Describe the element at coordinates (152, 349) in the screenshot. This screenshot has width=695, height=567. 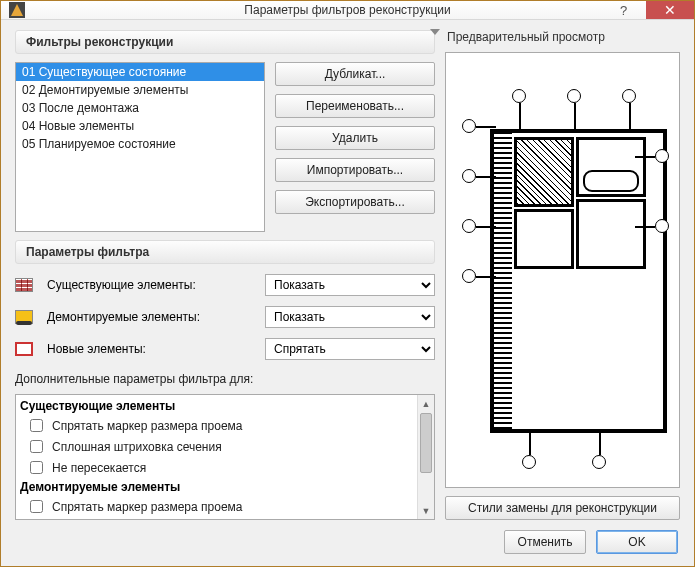
I see `new-label: Новые элементы:` at that location.